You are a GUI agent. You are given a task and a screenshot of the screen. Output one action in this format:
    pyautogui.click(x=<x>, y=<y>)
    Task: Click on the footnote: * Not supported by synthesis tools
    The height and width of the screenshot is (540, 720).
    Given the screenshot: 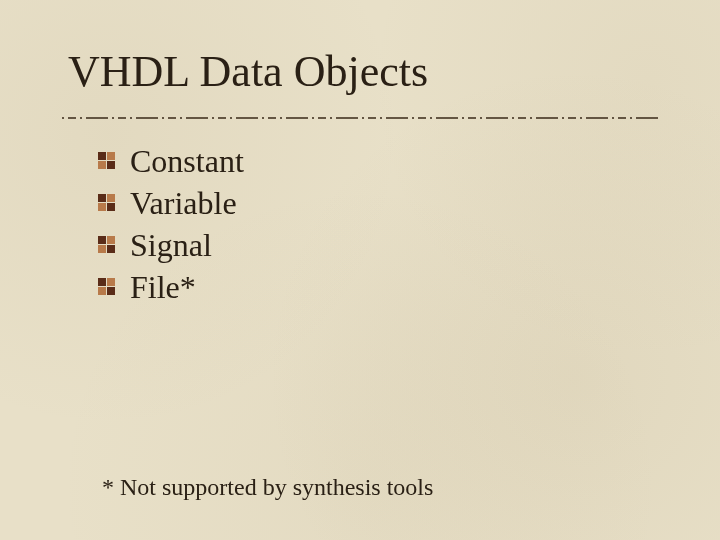 What is the action you would take?
    pyautogui.click(x=268, y=488)
    